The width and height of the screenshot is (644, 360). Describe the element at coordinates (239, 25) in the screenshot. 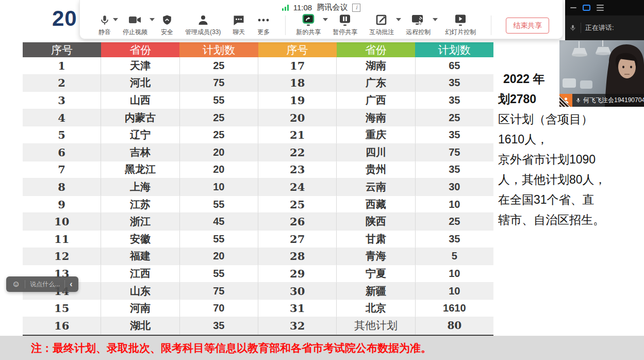

I see `chat-button: 聊天` at that location.